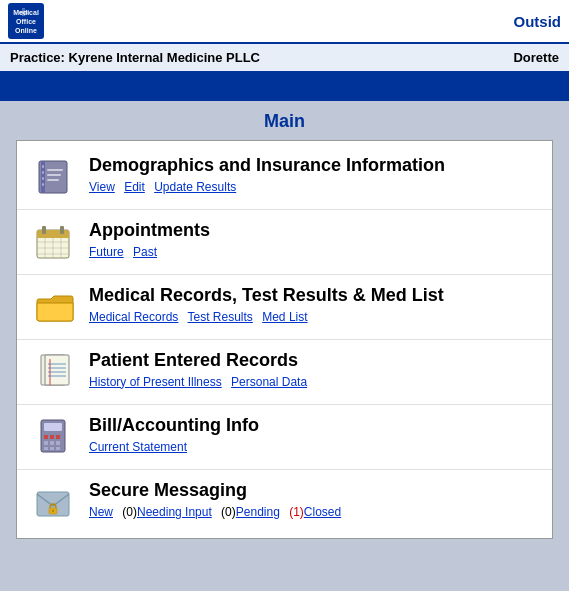 This screenshot has height=591, width=569. Describe the element at coordinates (145, 252) in the screenshot. I see `past-link: Past` at that location.